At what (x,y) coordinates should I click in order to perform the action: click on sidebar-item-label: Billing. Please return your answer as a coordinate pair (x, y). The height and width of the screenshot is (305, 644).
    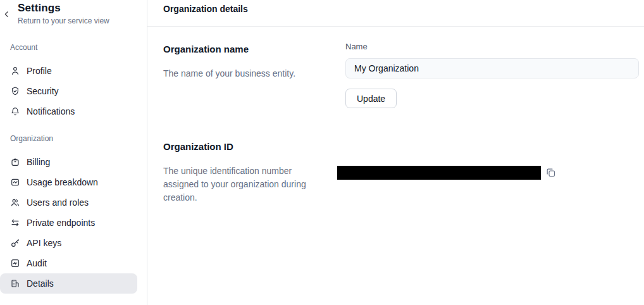
    Looking at the image, I should click on (38, 162).